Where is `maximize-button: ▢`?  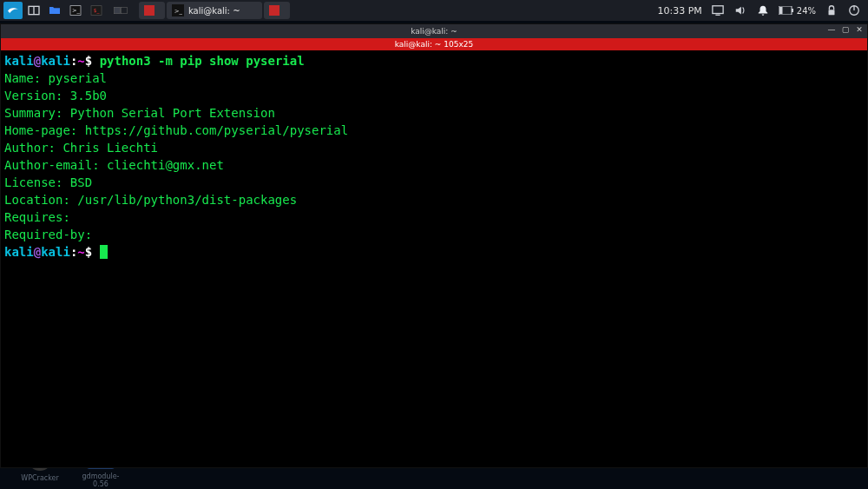
maximize-button: ▢ is located at coordinates (845, 30).